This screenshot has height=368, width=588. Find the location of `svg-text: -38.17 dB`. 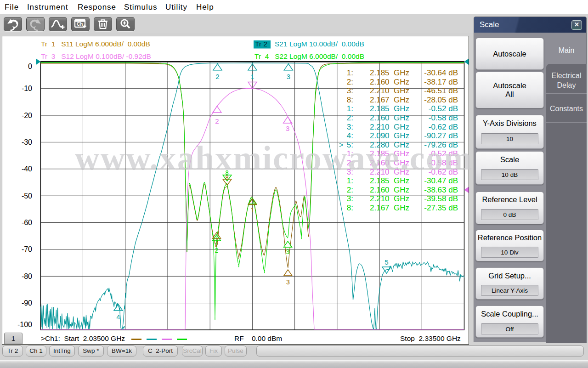

svg-text: -38.17 dB is located at coordinates (441, 82).